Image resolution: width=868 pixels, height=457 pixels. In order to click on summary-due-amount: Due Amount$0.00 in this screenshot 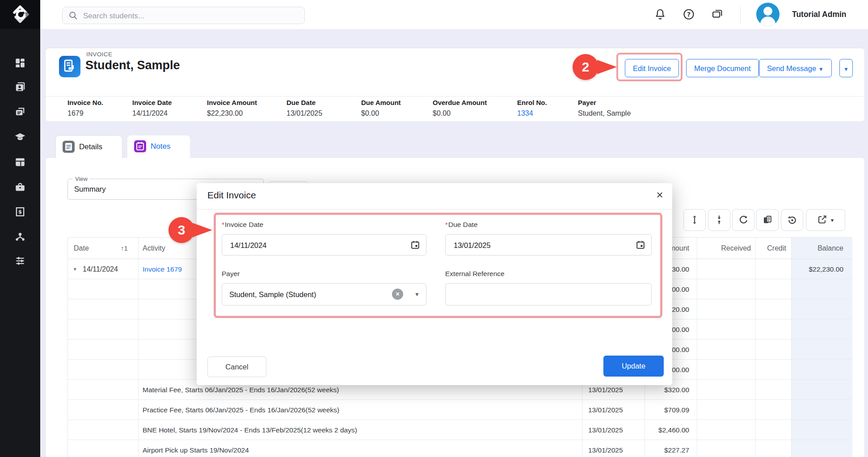, I will do `click(381, 108)`.